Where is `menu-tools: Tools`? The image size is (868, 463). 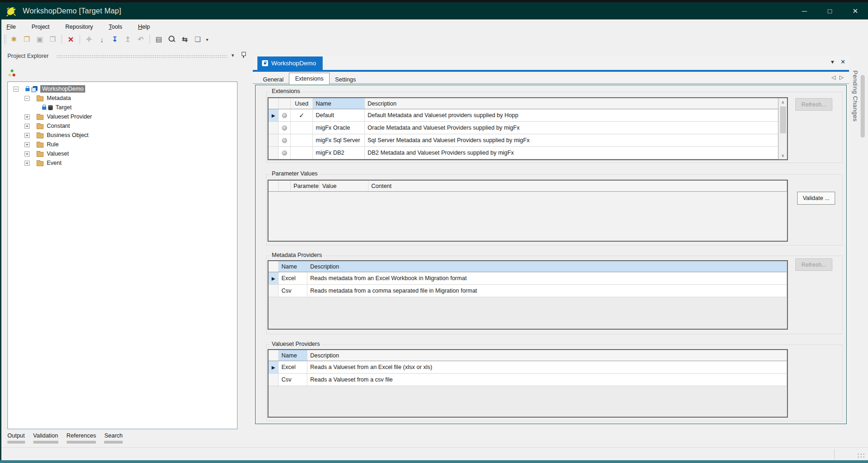
menu-tools: Tools is located at coordinates (116, 27).